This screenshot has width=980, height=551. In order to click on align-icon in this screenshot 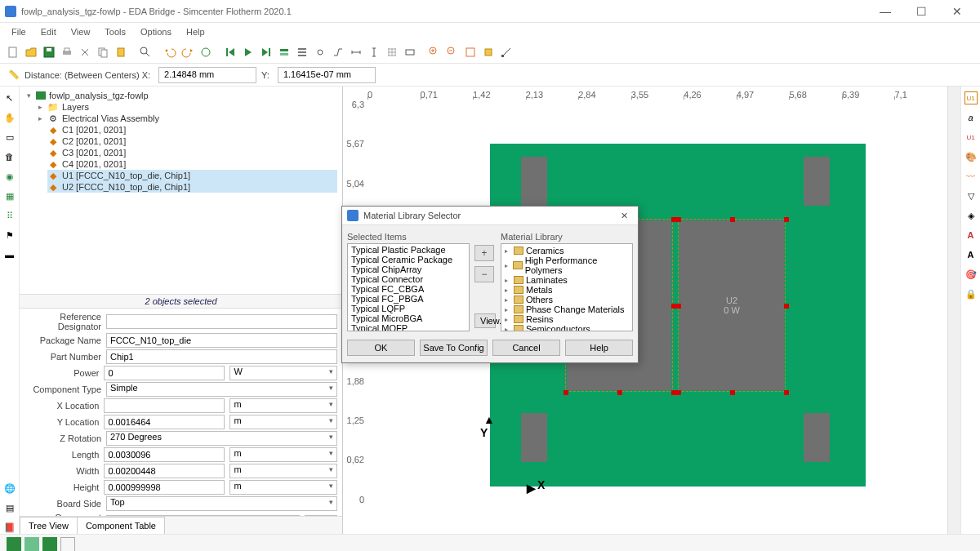, I will do `click(410, 52)`.